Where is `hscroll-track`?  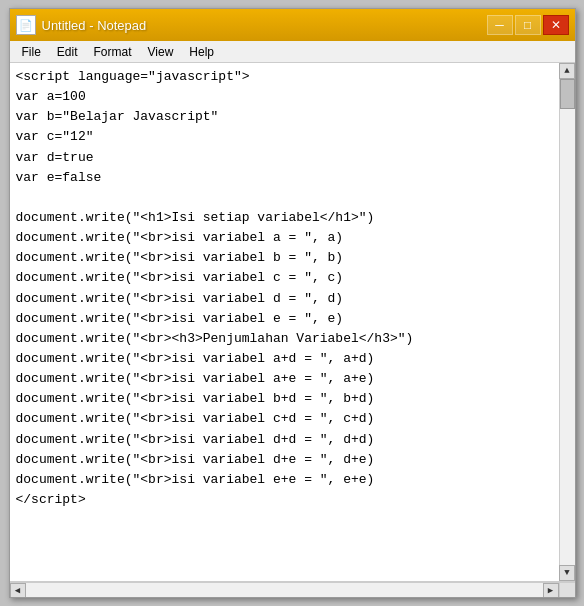
hscroll-track is located at coordinates (284, 590).